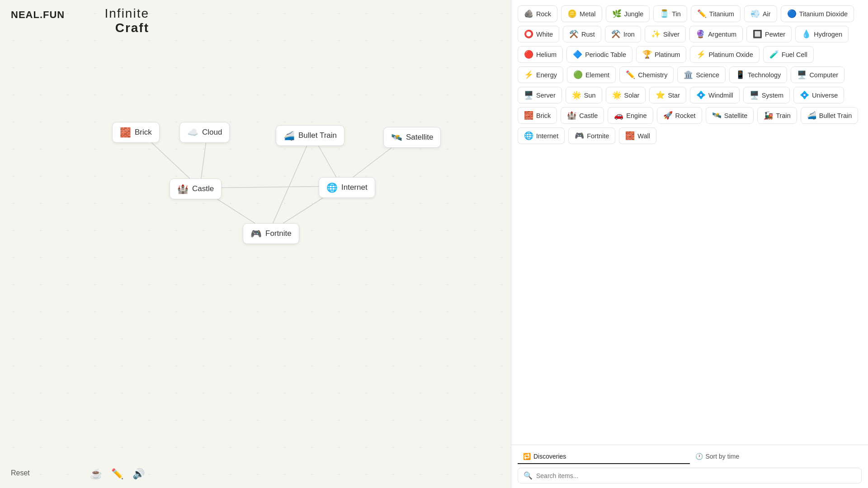 Image resolution: width=868 pixels, height=488 pixels. I want to click on chip-label-23: Technology, so click(764, 75).